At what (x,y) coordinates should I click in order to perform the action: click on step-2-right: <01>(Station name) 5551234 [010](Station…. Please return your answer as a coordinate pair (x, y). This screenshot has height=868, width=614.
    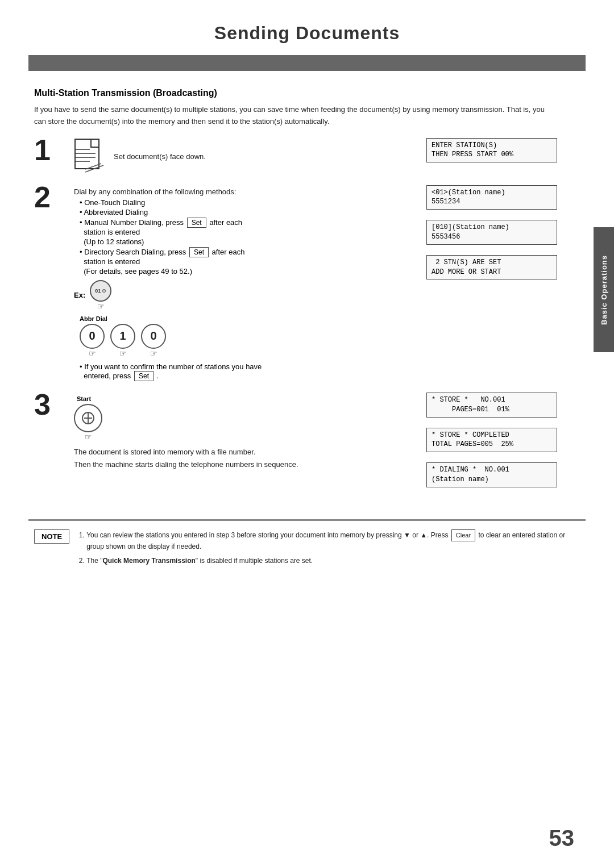
    Looking at the image, I should click on (492, 234).